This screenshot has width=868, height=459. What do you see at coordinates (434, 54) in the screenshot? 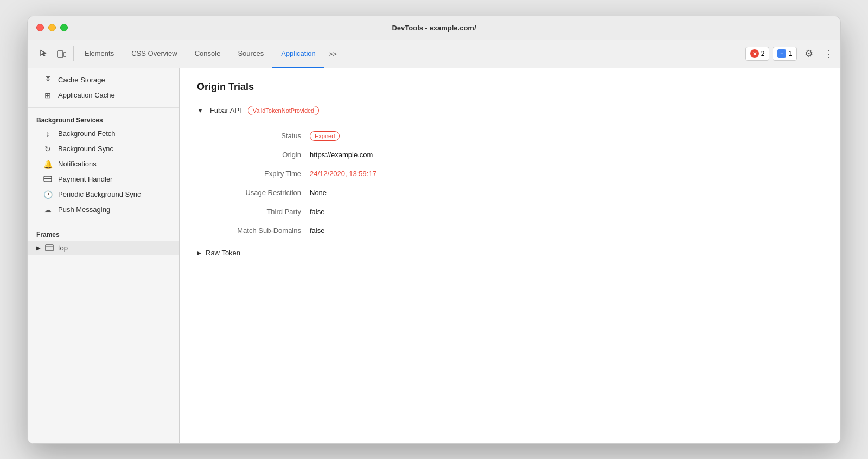
I see `toolbar: Elements CSS Overview Console Sources Ap…` at bounding box center [434, 54].